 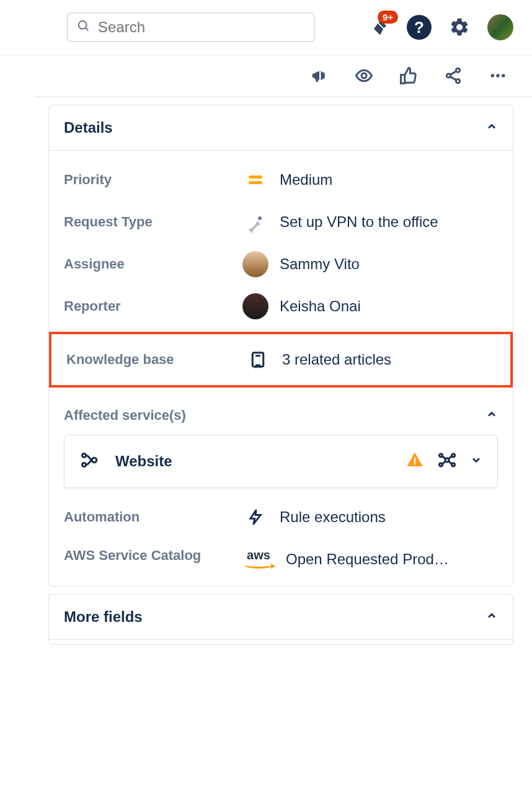 What do you see at coordinates (283, 76) in the screenshot?
I see `action-bar` at bounding box center [283, 76].